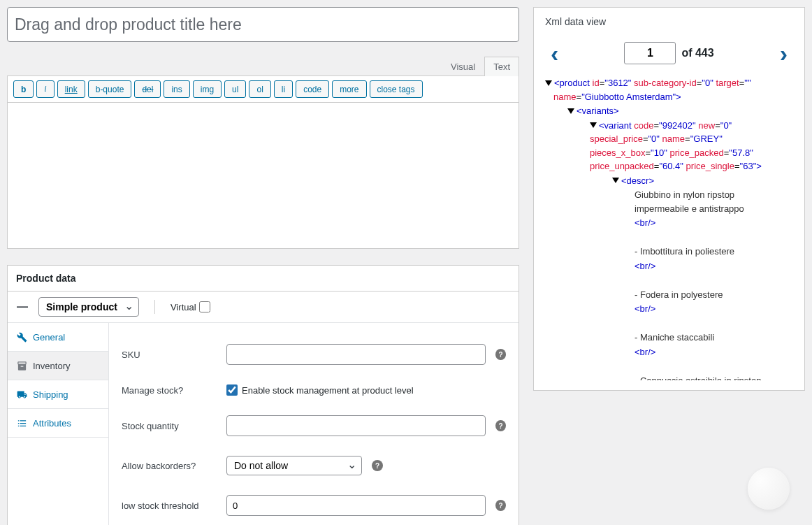 Image resolution: width=812 pixels, height=525 pixels. Describe the element at coordinates (58, 366) in the screenshot. I see `tab-inventory: Inventory` at that location.